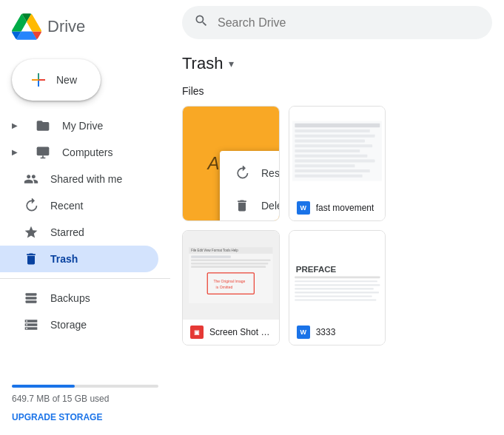 Image resolution: width=504 pixels, height=435 pixels. I want to click on svg-text: PREFACE, so click(315, 269).